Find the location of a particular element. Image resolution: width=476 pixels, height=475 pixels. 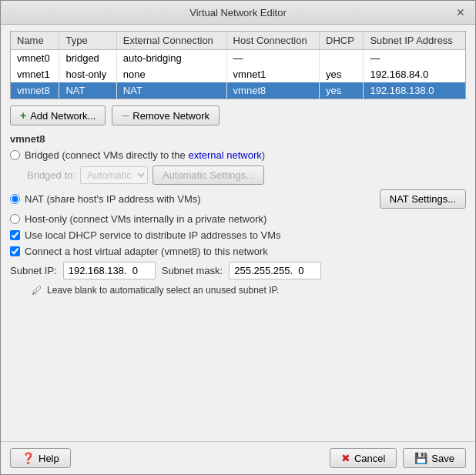

nat-radio-row: NAT (share host's IP address with VMs) N… is located at coordinates (238, 199).